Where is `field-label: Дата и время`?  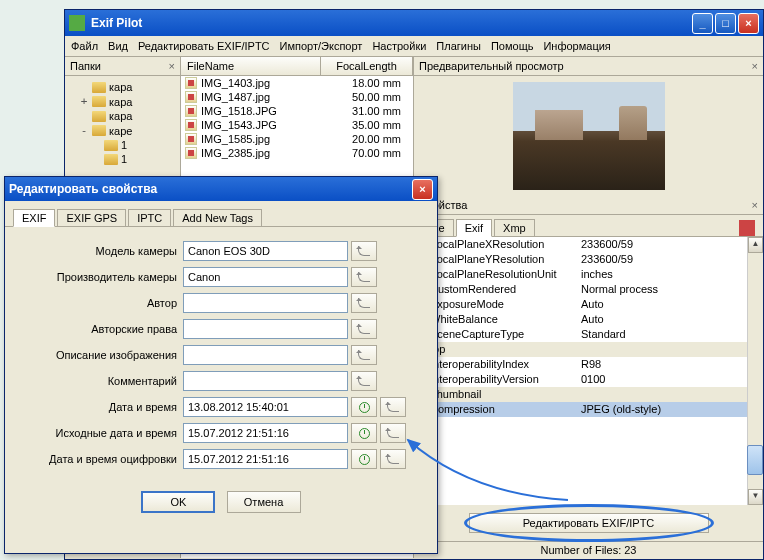
field-label: Дата и время is located at coordinates (99, 407).